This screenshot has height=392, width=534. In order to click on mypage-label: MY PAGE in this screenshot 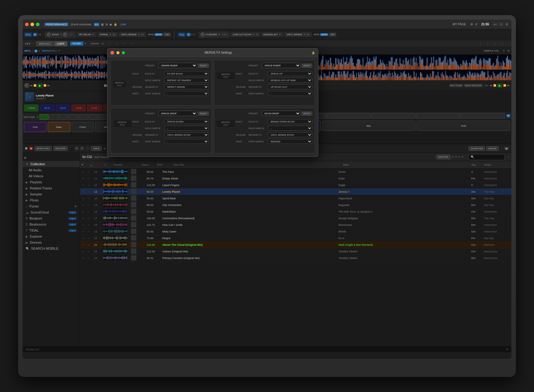, I will do `click(459, 24)`.